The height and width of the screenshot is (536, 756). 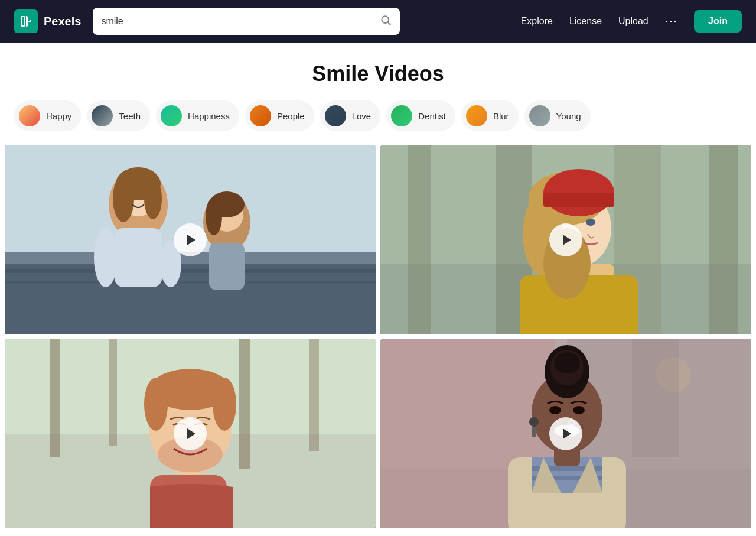 What do you see at coordinates (540, 116) in the screenshot?
I see `avatar-young` at bounding box center [540, 116].